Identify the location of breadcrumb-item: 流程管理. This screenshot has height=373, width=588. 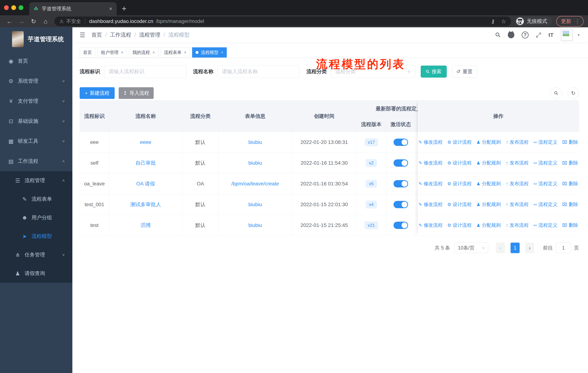
(146, 35).